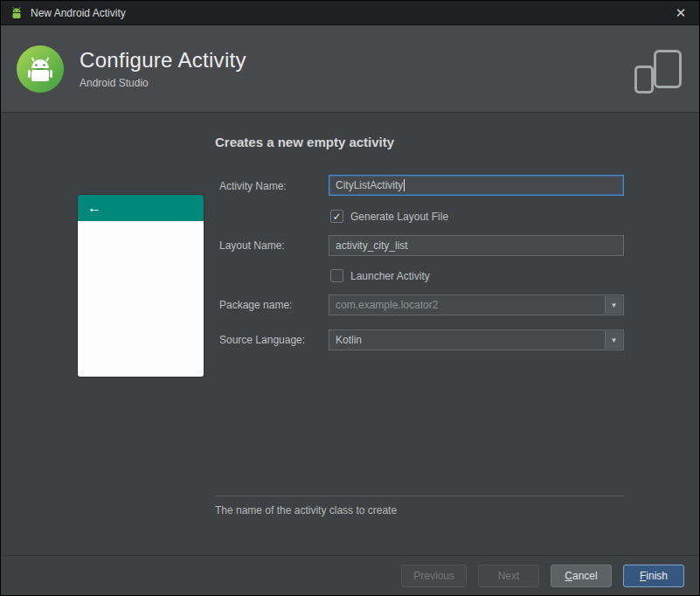 The height and width of the screenshot is (596, 700). Describe the element at coordinates (476, 185) in the screenshot. I see `activity-name-input: CityListActivity` at that location.